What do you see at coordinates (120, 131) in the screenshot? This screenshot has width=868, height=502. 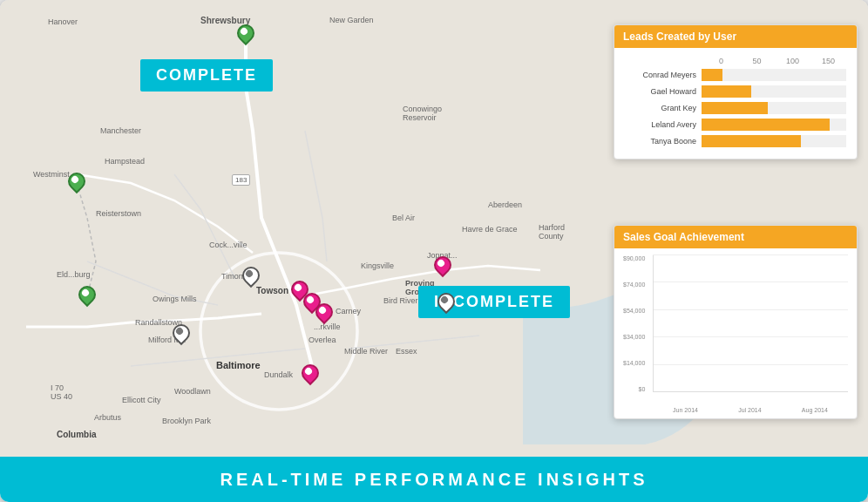 I see `city-label-manchester: Manchester` at bounding box center [120, 131].